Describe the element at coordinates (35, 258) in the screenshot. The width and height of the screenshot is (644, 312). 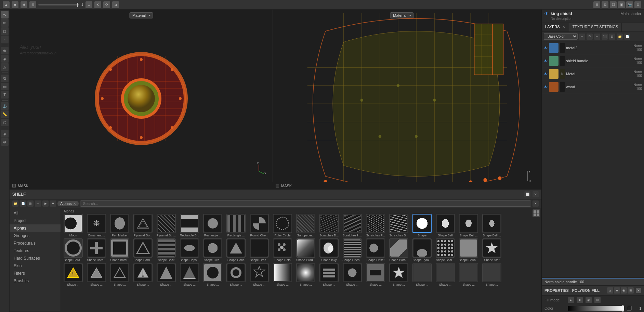
I see `shelf-nav-hard-surfaces: Hard Surfaces` at that location.